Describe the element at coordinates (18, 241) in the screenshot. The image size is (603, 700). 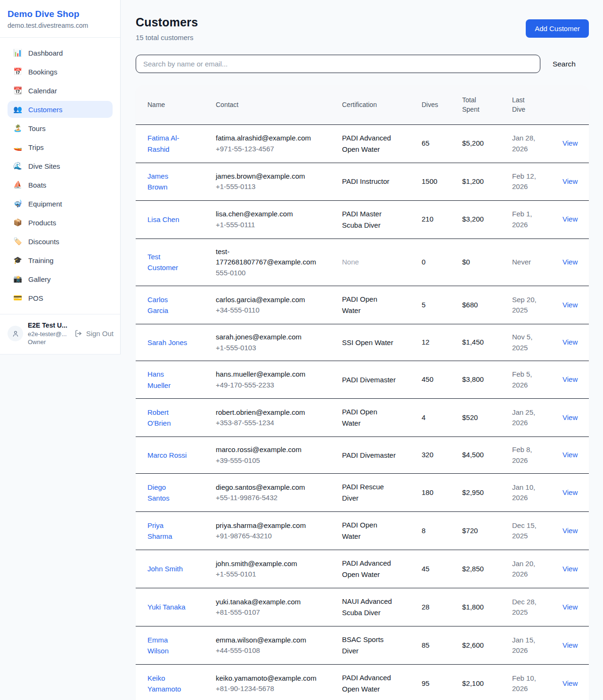
I see `discounts-icon: 🏷️` at that location.